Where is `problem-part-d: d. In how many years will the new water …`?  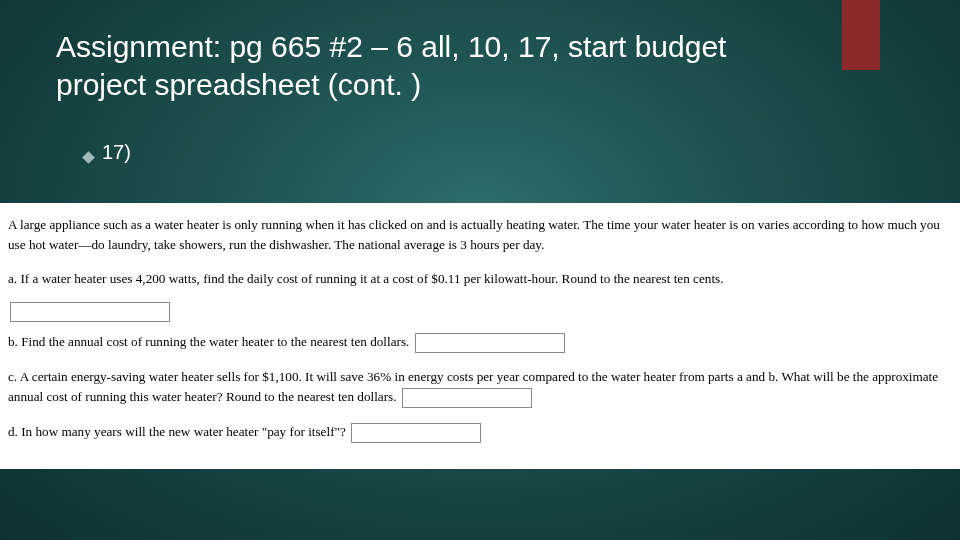
problem-part-d: d. In how many years will the new water … is located at coordinates (177, 432).